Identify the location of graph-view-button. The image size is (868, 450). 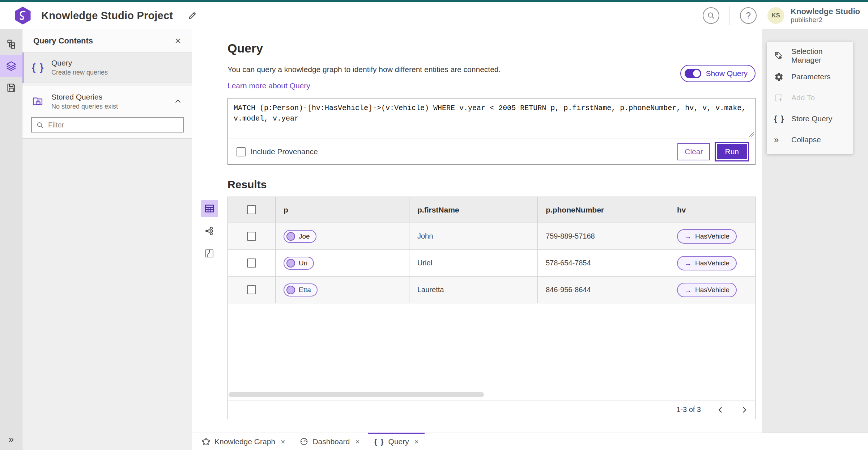
(209, 231).